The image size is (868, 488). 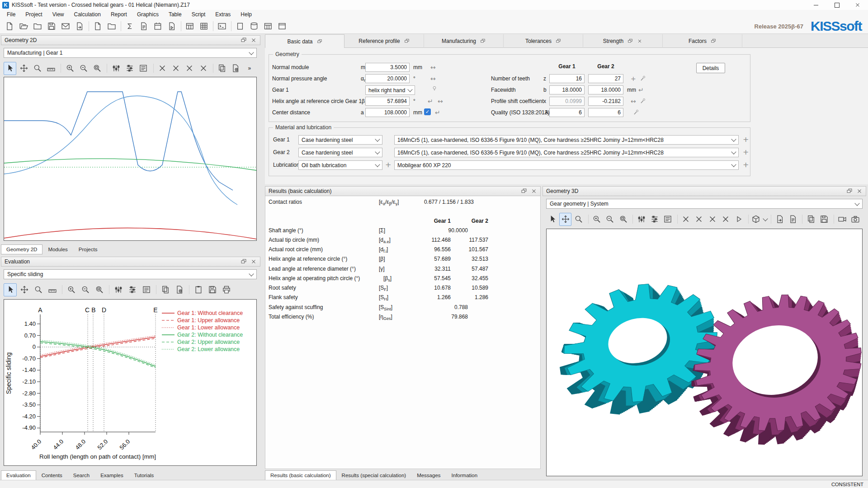 What do you see at coordinates (384, 41) in the screenshot?
I see `tab-reference-profile: Reference profile` at bounding box center [384, 41].